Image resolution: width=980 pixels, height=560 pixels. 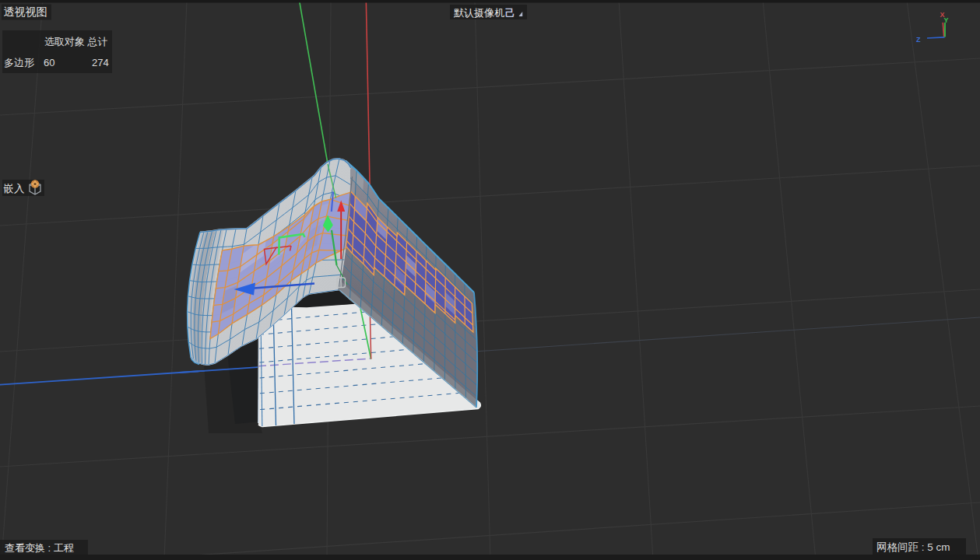 What do you see at coordinates (15, 188) in the screenshot?
I see `svg-text: 嵌入` at bounding box center [15, 188].